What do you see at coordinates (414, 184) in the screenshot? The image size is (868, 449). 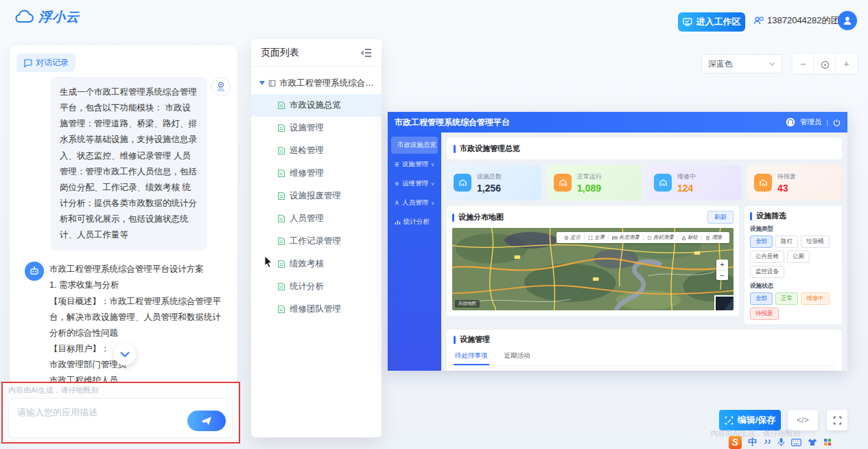 I see `dash-nav-ops: 运维管理 ∨` at bounding box center [414, 184].